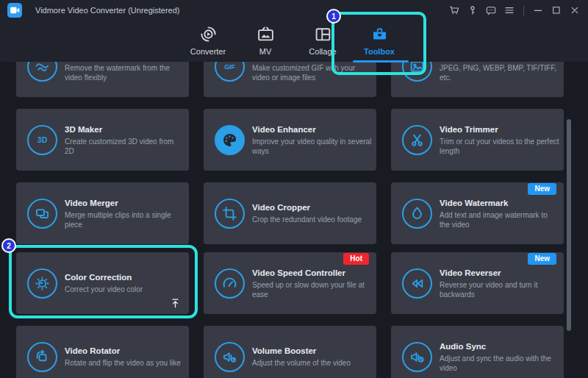 This screenshot has width=588, height=378. What do you see at coordinates (500, 146) in the screenshot?
I see `tool-description: Trim or cut your videos to the perfect l…` at bounding box center [500, 146].